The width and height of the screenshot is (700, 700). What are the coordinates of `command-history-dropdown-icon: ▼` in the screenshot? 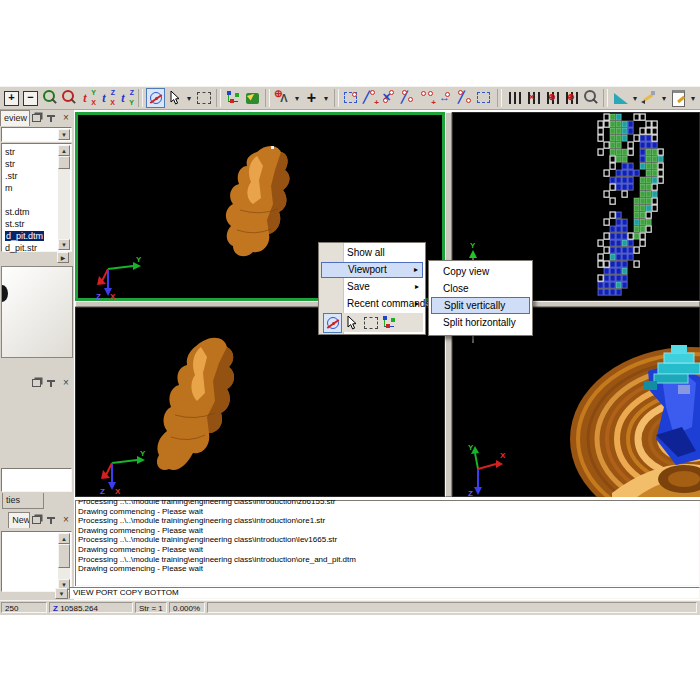 It's located at (62, 594).